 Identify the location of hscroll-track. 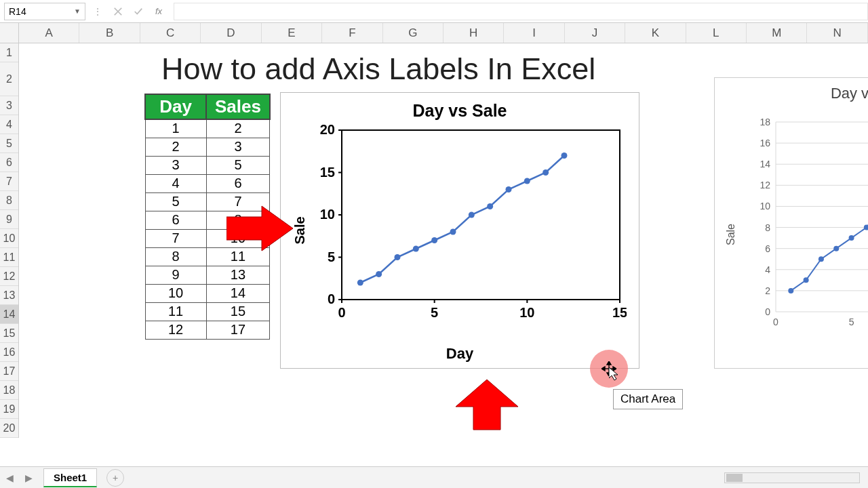
(792, 478).